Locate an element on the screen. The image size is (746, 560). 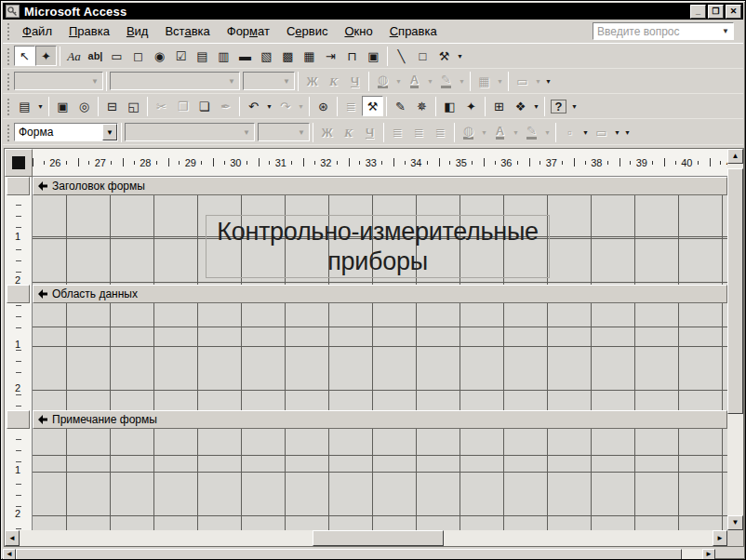
unbound-object-frame-tool: ▩ is located at coordinates (288, 56).